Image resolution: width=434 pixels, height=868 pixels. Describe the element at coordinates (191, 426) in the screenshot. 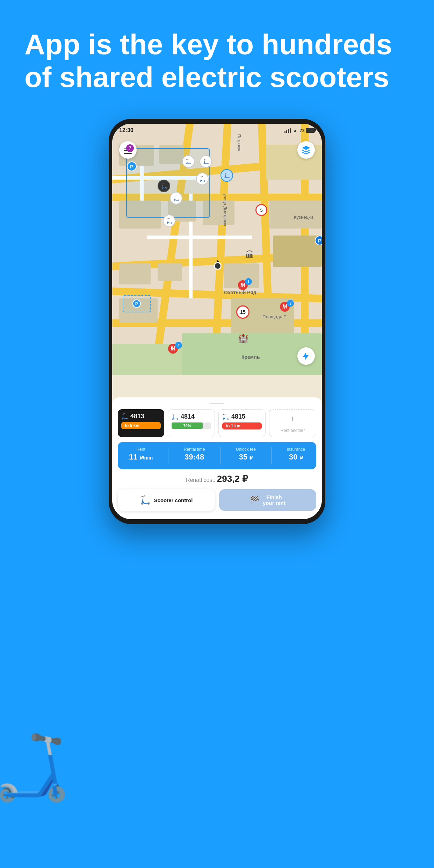

I see `battery-bar-2: 79%` at that location.